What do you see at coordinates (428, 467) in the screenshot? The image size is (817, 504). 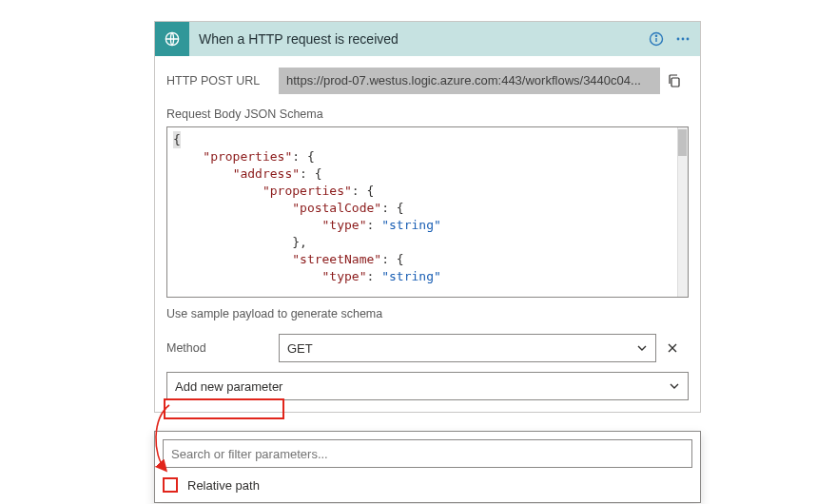 I see `parameter-popover: Relative path` at bounding box center [428, 467].